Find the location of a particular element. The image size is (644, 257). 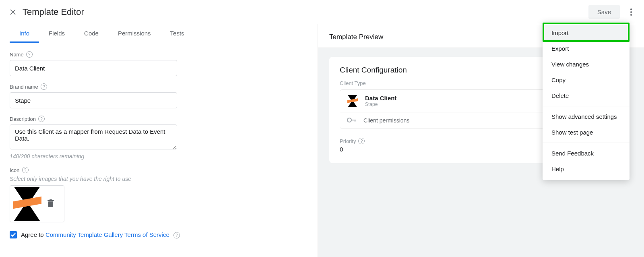

tab-permissions: Permissions is located at coordinates (134, 33).